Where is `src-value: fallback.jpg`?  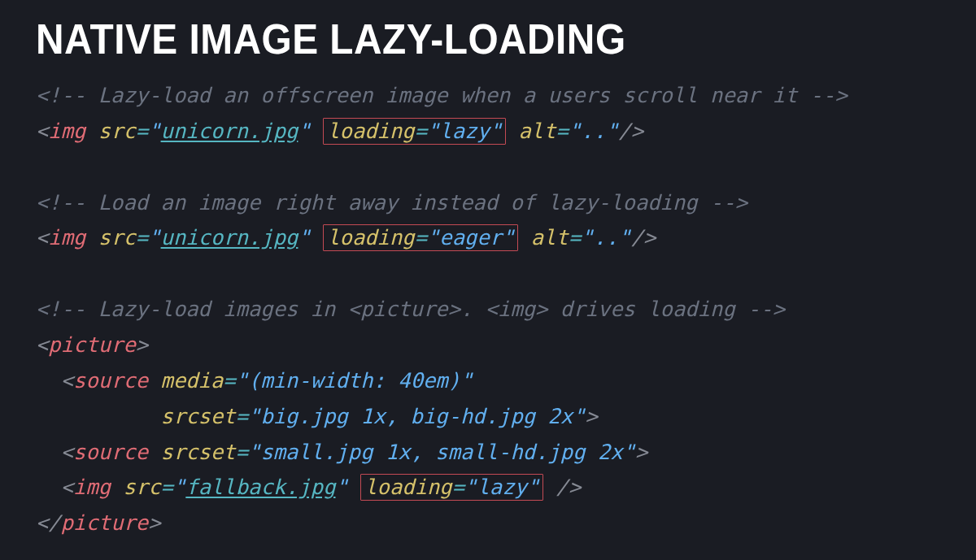
src-value: fallback.jpg is located at coordinates (260, 487).